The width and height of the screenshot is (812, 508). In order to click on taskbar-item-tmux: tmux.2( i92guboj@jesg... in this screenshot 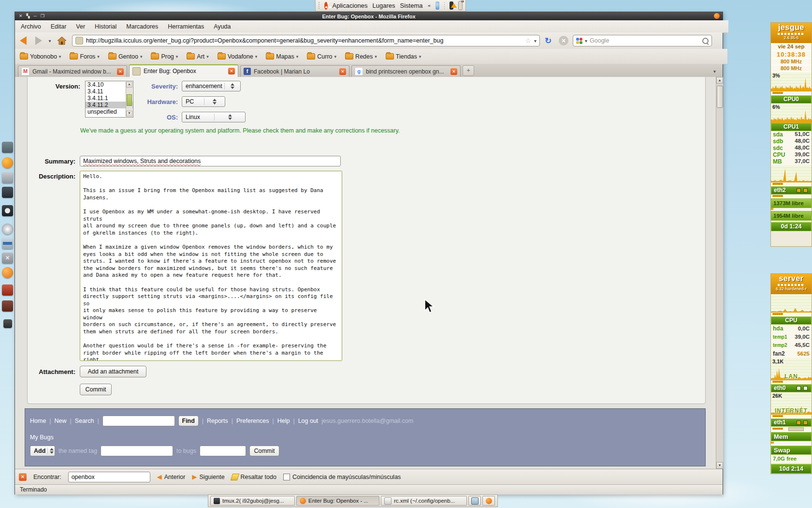, I will do `click(252, 501)`.